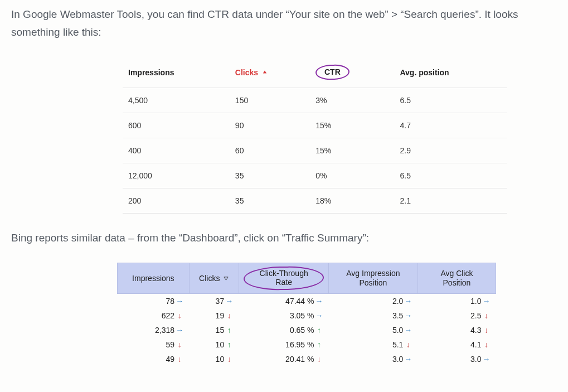 Image resolution: width=568 pixels, height=392 pixels. Describe the element at coordinates (171, 359) in the screenshot. I see `cell-value: 49` at that location.